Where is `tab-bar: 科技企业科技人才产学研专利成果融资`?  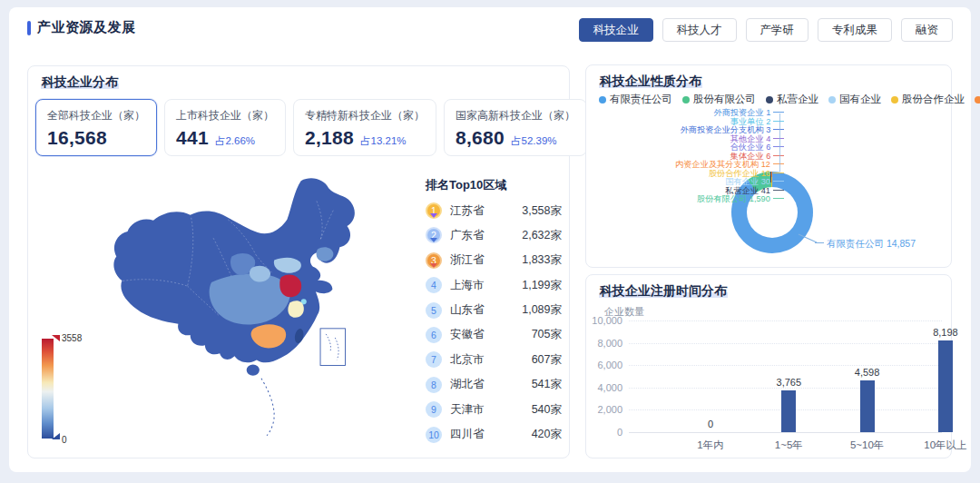
tab-bar: 科技企业科技人才产学研专利成果融资 is located at coordinates (766, 30).